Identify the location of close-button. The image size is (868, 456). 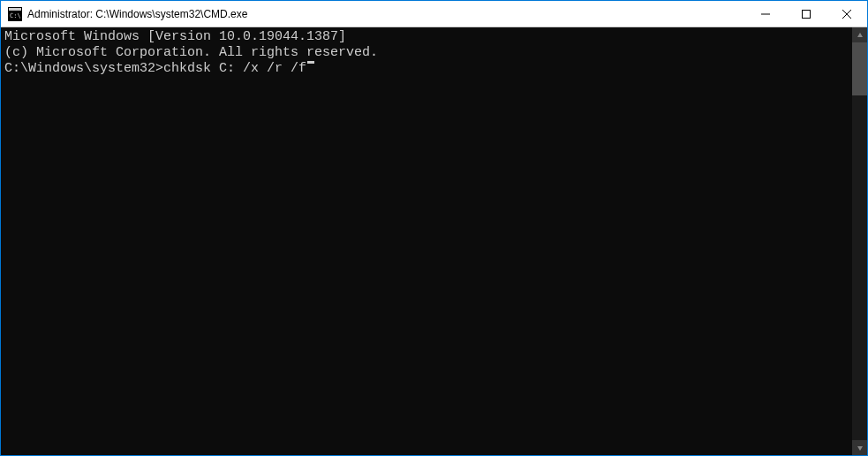
(847, 14).